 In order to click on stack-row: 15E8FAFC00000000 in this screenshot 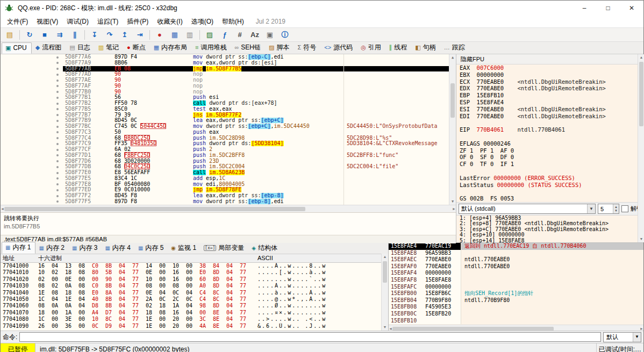, I will do `click(516, 287)`.